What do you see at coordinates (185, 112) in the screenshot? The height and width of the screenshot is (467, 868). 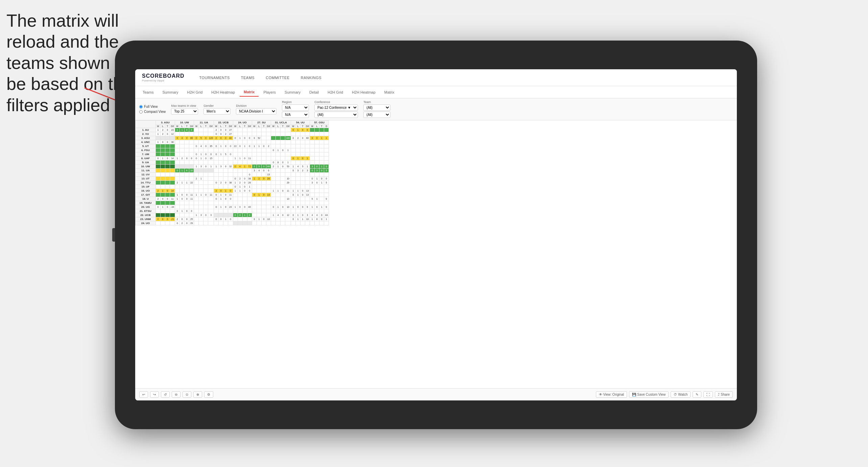 I see `max-teams-select: Top 25` at bounding box center [185, 112].